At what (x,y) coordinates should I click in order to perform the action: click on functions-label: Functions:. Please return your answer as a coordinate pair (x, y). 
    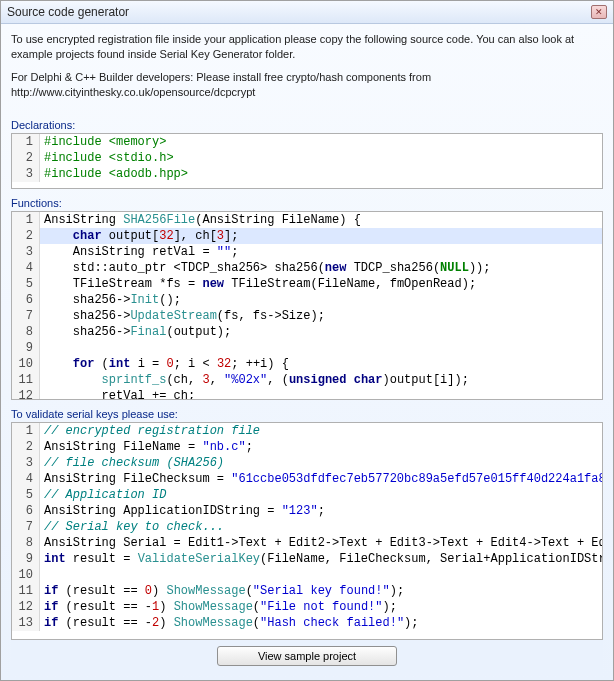
    Looking at the image, I should click on (307, 203).